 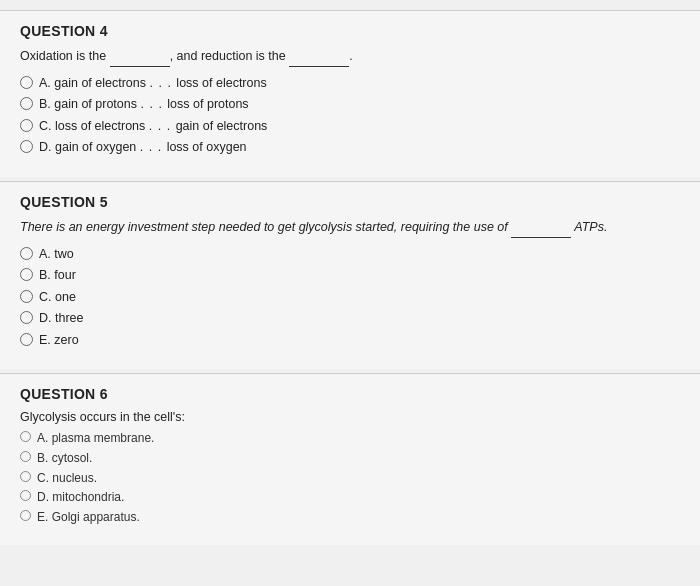 I want to click on q4-option-a: A. gain of electrons . . . loss of elect…, so click(x=350, y=84).